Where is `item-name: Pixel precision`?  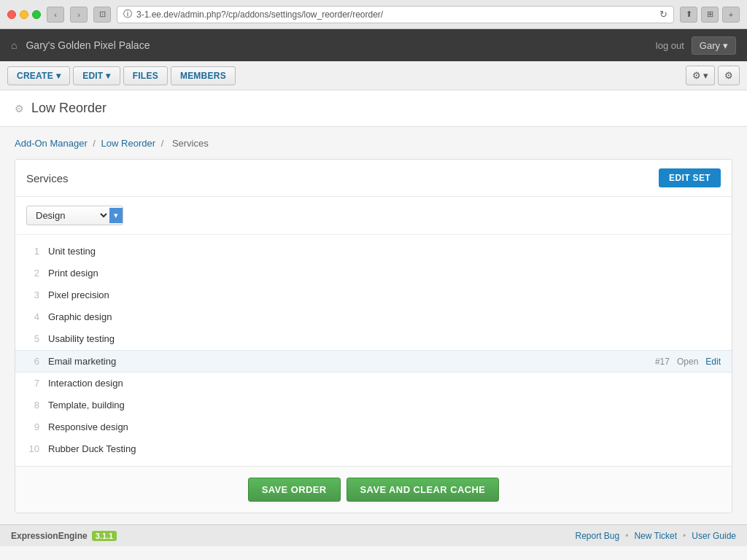 item-name: Pixel precision is located at coordinates (384, 295).